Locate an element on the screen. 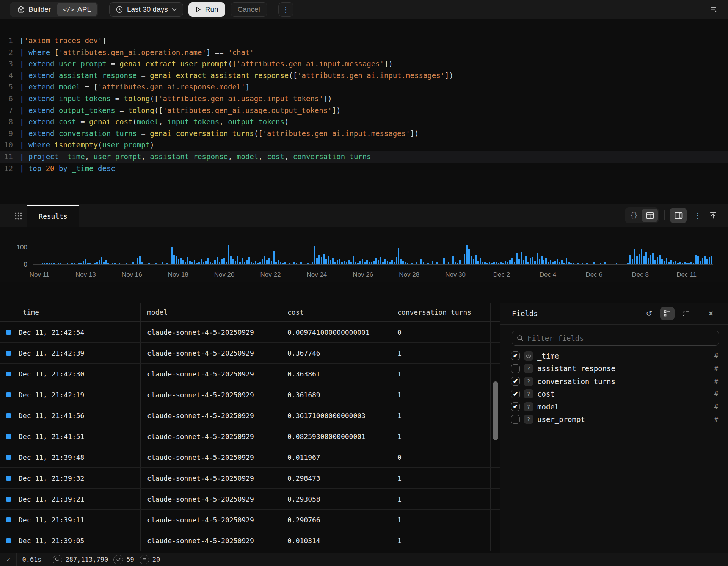  table-row: Dec 11, 21:39:11claude-sonnet-4-5-202509… is located at coordinates (250, 520).